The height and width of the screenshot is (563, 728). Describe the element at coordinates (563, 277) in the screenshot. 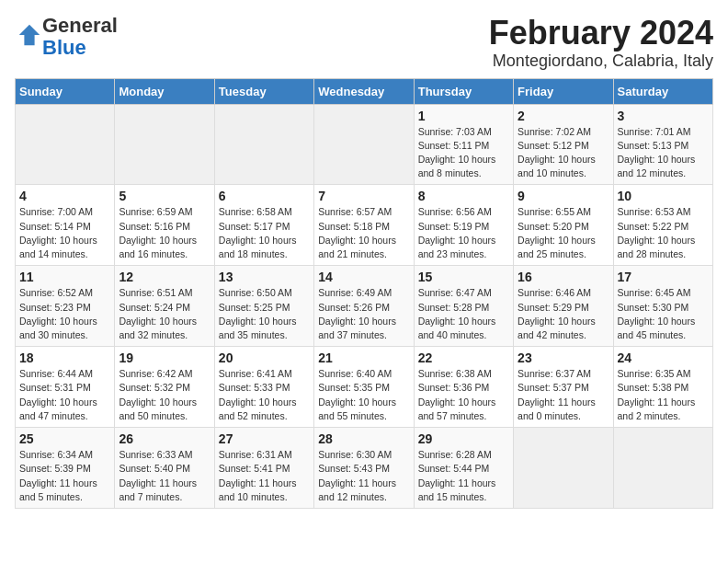

I see `day-number: 16` at that location.